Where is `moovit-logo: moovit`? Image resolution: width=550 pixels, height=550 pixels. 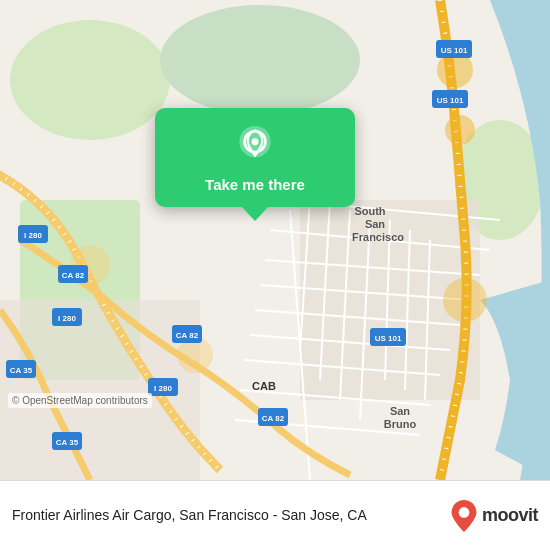
moovit-logo: moovit is located at coordinates (494, 516).